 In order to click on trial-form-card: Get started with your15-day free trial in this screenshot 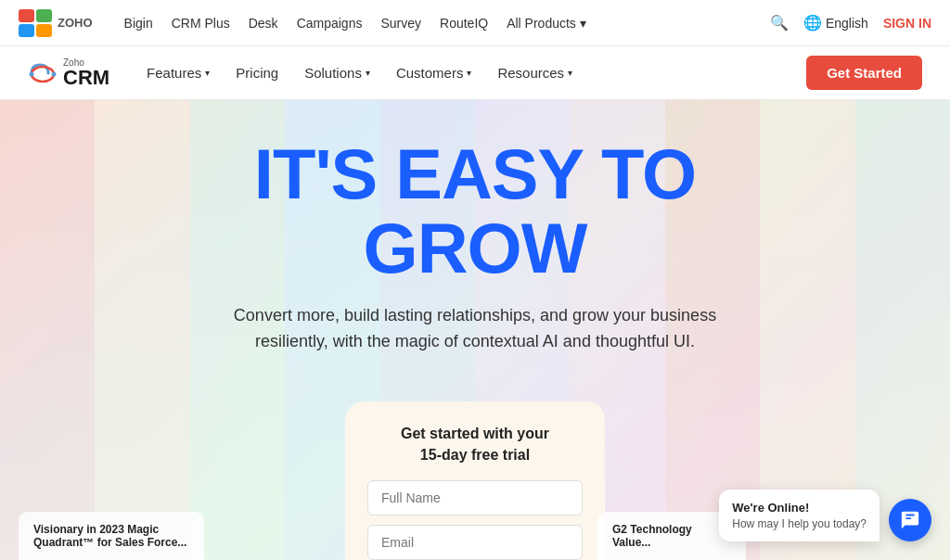, I will do `click(475, 480)`.